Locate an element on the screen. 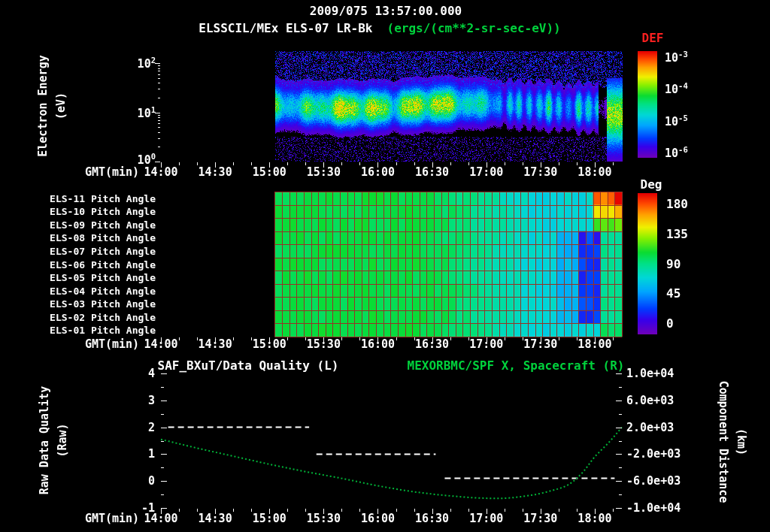 The height and width of the screenshot is (532, 770). pitch-row-label: ELS-07 Pitch Angle is located at coordinates (102, 251).